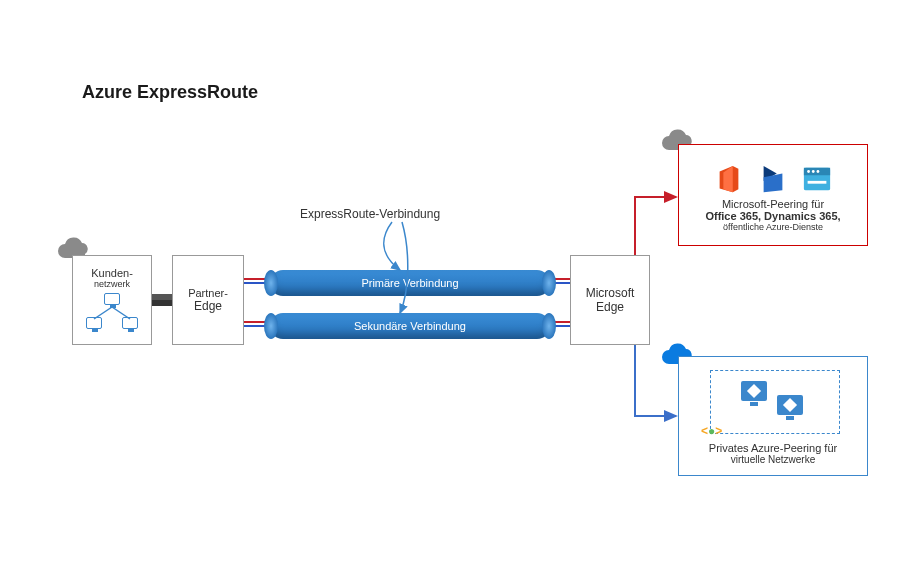  I want to click on vnet-icon, so click(775, 402).